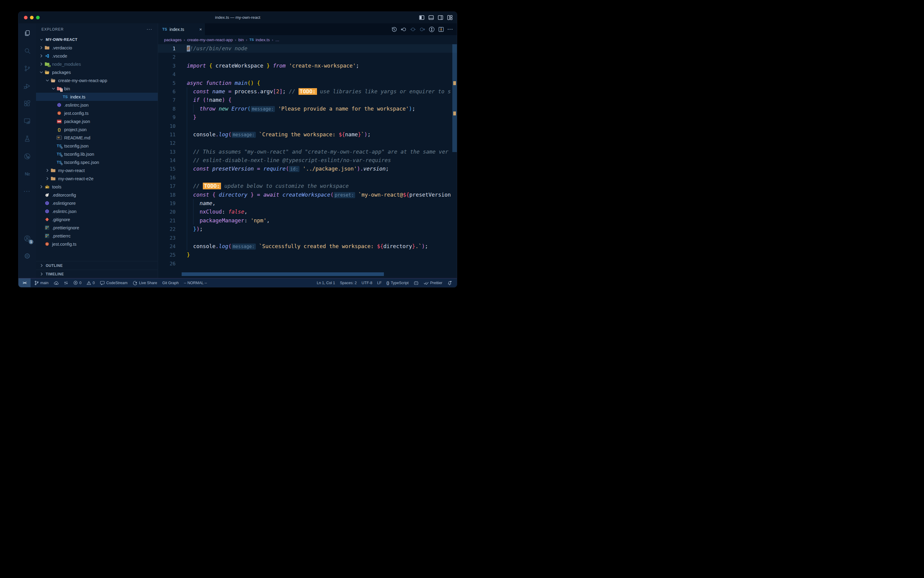 The height and width of the screenshot is (578, 924). What do you see at coordinates (440, 18) in the screenshot?
I see `panel-right-icon` at bounding box center [440, 18].